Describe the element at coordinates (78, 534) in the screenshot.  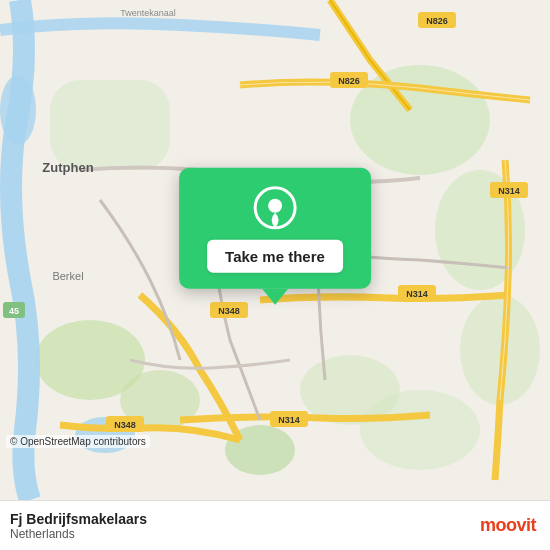
I see `place-country: Netherlands` at that location.